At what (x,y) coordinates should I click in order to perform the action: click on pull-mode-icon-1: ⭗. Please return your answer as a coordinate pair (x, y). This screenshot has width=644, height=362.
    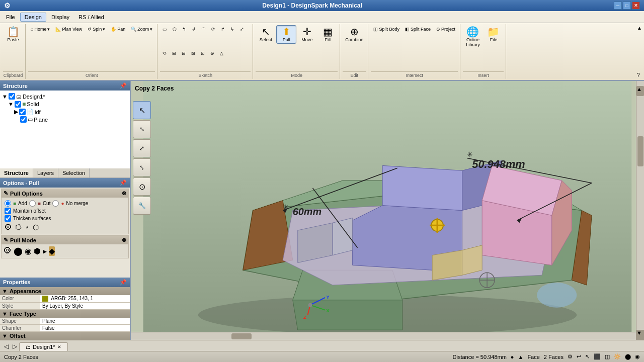
    Looking at the image, I should click on (8, 251).